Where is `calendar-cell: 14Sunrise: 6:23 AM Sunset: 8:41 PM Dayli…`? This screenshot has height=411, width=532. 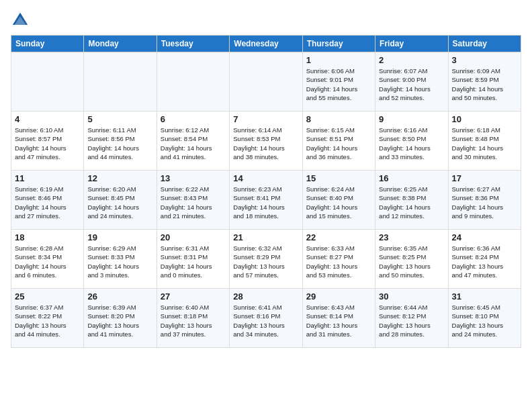 calendar-cell: 14Sunrise: 6:23 AM Sunset: 8:41 PM Dayli… is located at coordinates (266, 200).